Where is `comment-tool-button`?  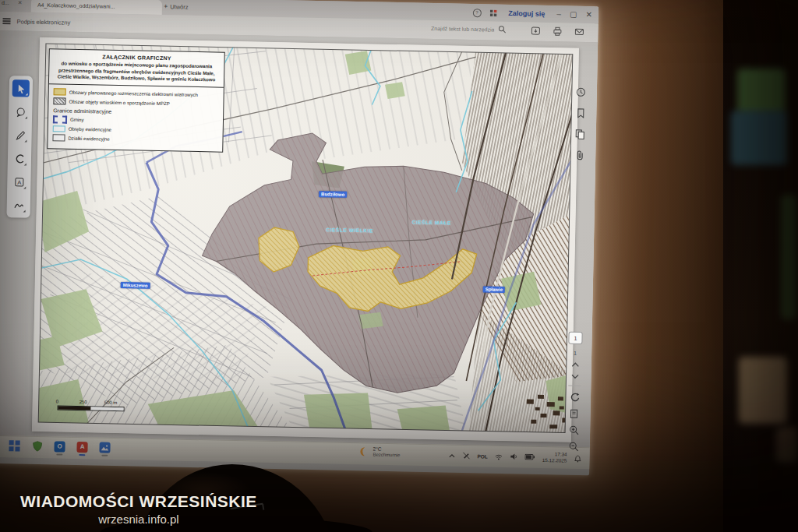 comment-tool-button is located at coordinates (20, 111).